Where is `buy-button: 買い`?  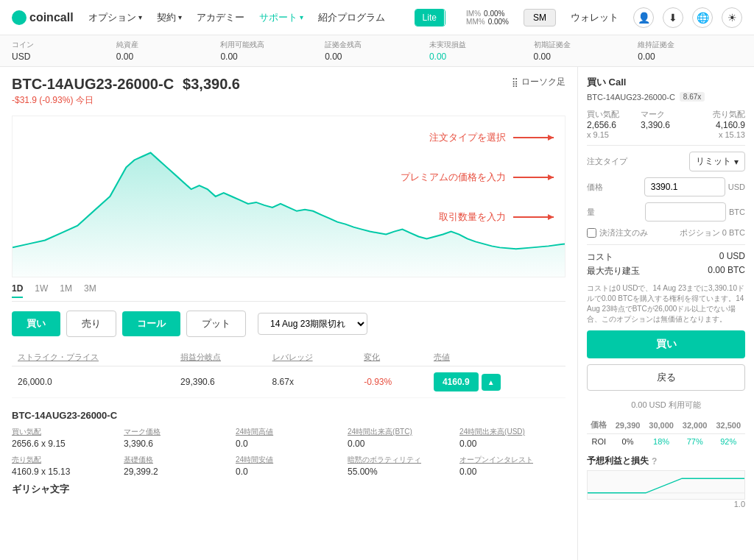 buy-button: 買い is located at coordinates (36, 324).